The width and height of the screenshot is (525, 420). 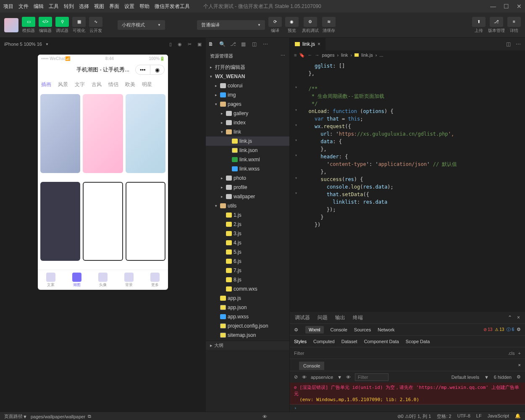 What do you see at coordinates (518, 417) in the screenshot?
I see `bell-icon: 🔔` at bounding box center [518, 417].